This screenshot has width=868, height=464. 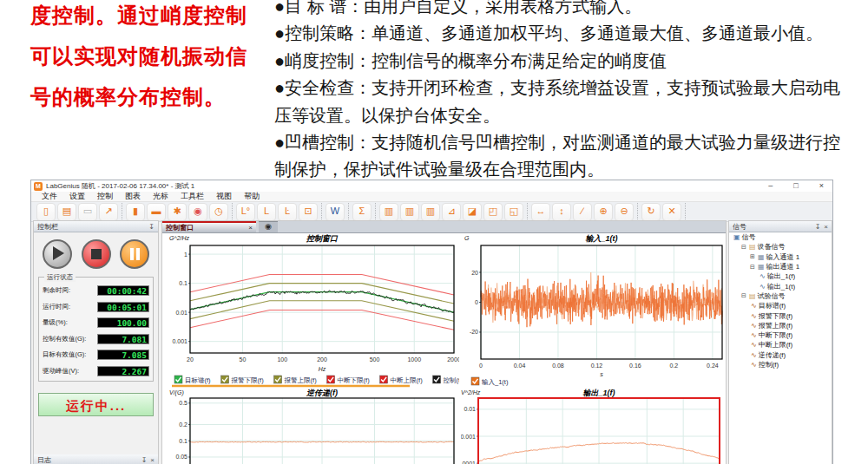 What do you see at coordinates (57, 254) in the screenshot?
I see `play-button` at bounding box center [57, 254].